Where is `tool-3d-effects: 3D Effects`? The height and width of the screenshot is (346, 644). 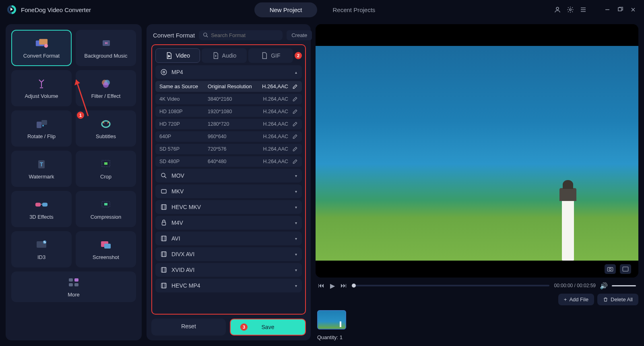
tool-3d-effects: 3D Effects is located at coordinates (41, 209).